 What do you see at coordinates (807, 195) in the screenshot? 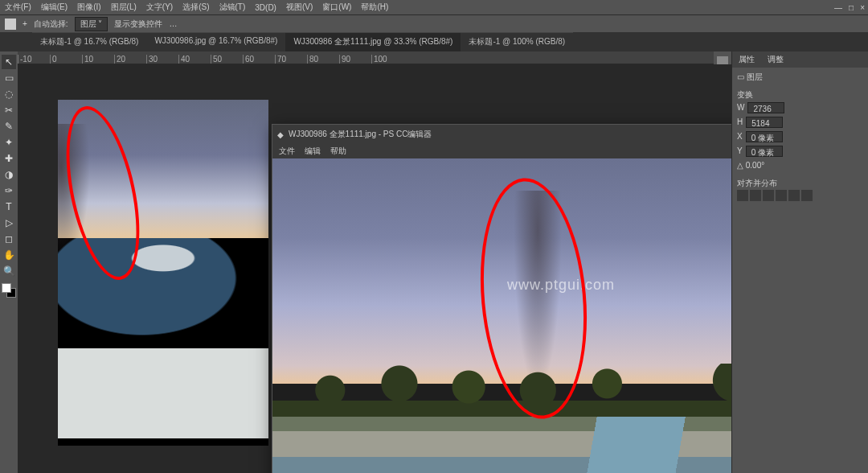
I see `align-bottom-icon` at bounding box center [807, 195].